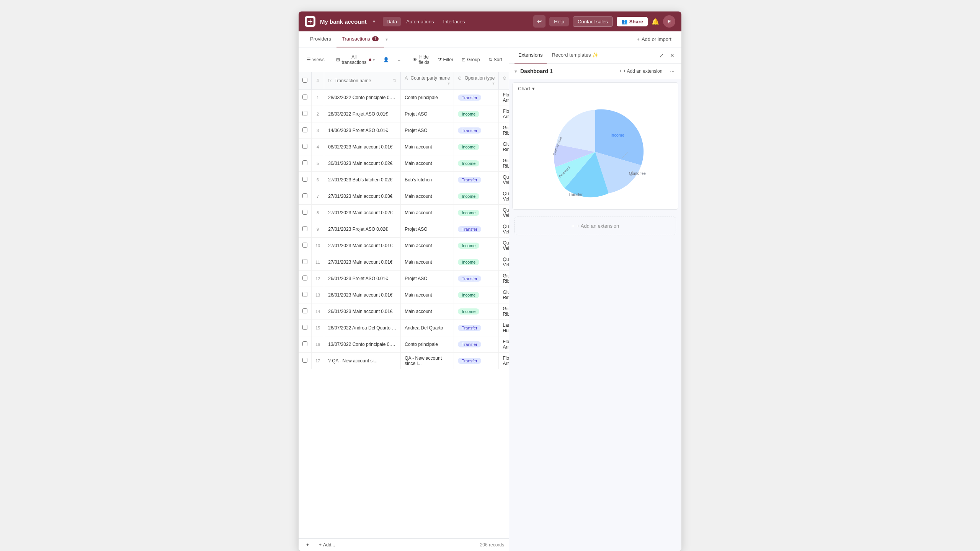 Image resolution: width=980 pixels, height=551 pixels. What do you see at coordinates (655, 21) in the screenshot?
I see `notifications-button: 🔔` at bounding box center [655, 21].